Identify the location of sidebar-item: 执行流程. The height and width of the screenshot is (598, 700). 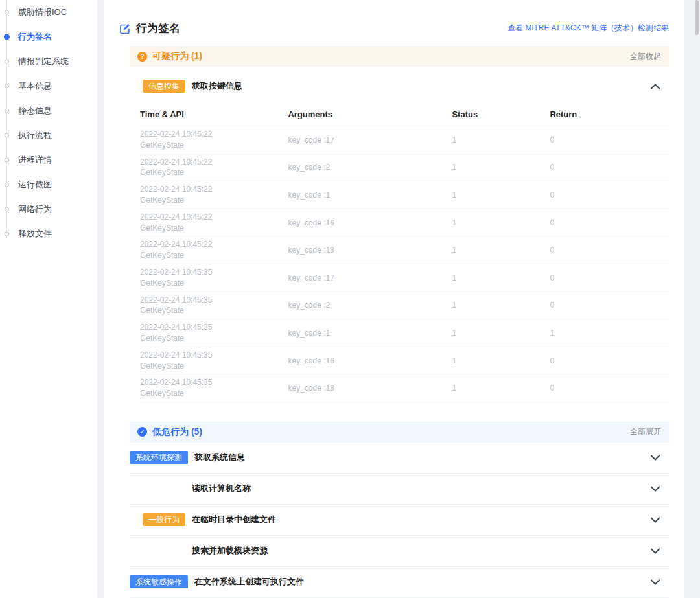
(49, 135).